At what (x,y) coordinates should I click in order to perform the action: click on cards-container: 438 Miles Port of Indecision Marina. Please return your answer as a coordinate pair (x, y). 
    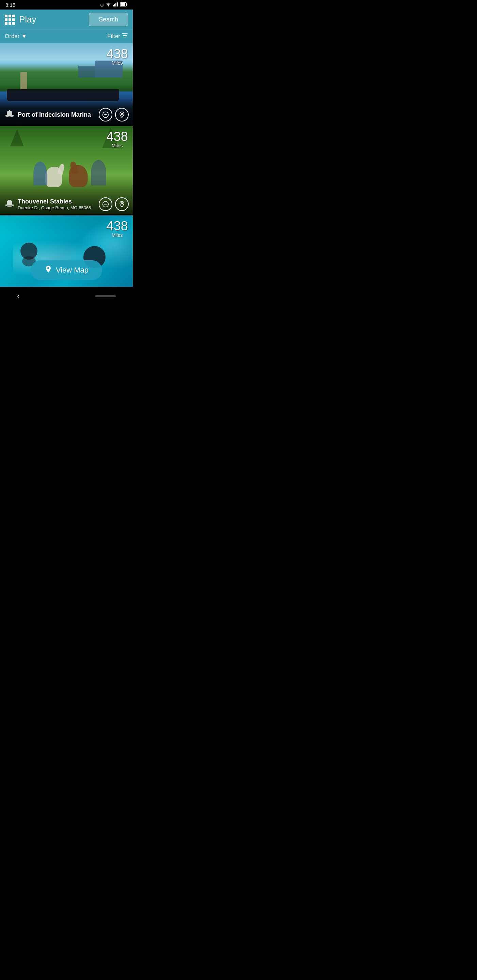
    Looking at the image, I should click on (66, 165).